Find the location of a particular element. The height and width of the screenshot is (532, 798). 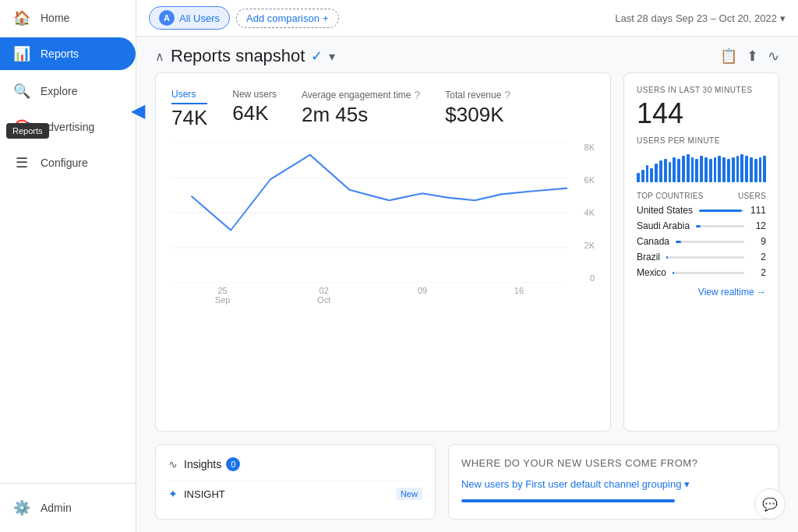

sidebar-item-home: 🏠 Home is located at coordinates (65, 18).